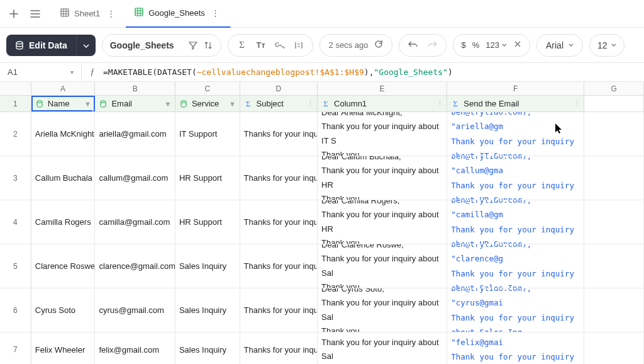  I want to click on header-cell-send-email: Σ Send the Email ⋮, so click(516, 103).